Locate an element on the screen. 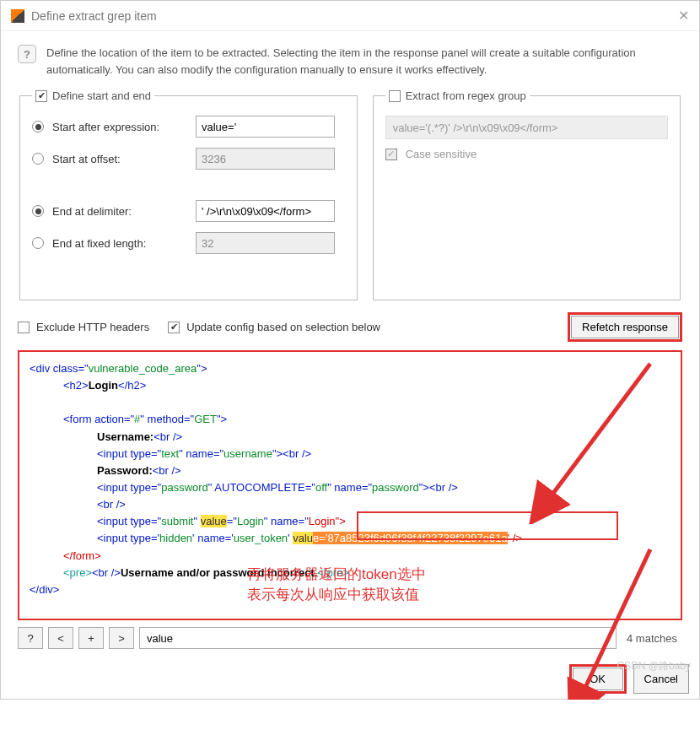  match-count: 4 matches is located at coordinates (652, 638).